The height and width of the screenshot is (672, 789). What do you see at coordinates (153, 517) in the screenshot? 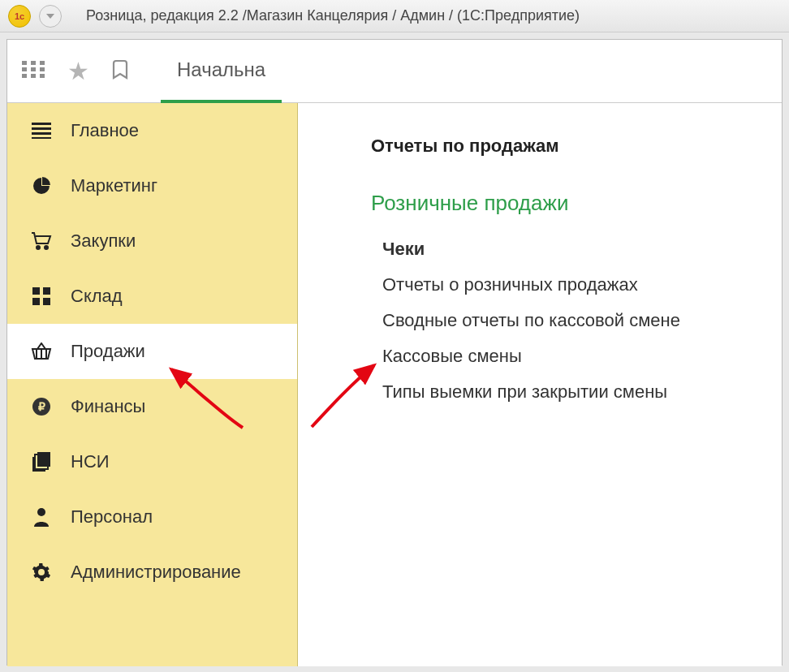
I see `sidebar-item-personnel: Персонал` at bounding box center [153, 517].